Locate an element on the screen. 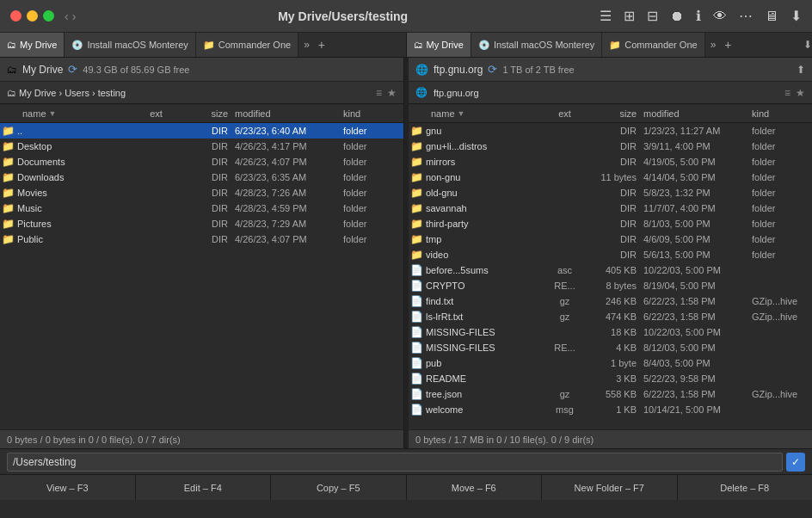  table-row: 📁 Downloads DIR 6/23/23, 6:35 AM folder is located at coordinates (201, 177).